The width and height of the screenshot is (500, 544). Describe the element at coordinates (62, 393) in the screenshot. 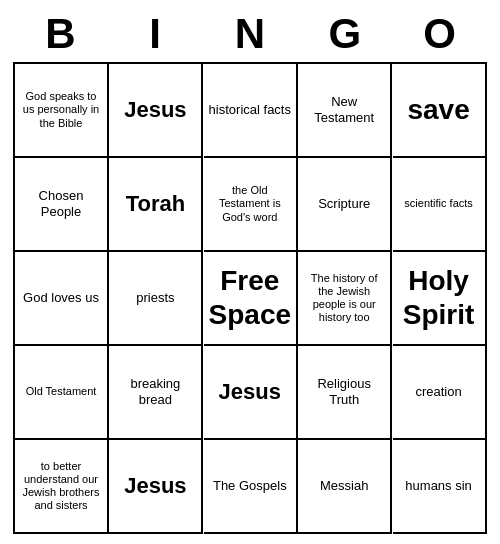

I see `bingo-cell: Old Testament` at that location.